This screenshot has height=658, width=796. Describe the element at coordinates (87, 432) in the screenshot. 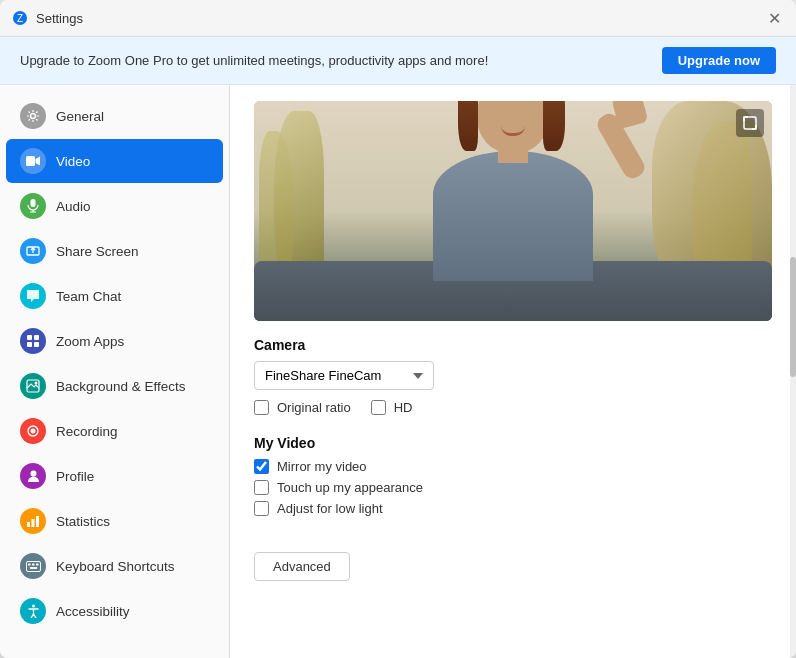

I see `recording-label: Recording` at that location.